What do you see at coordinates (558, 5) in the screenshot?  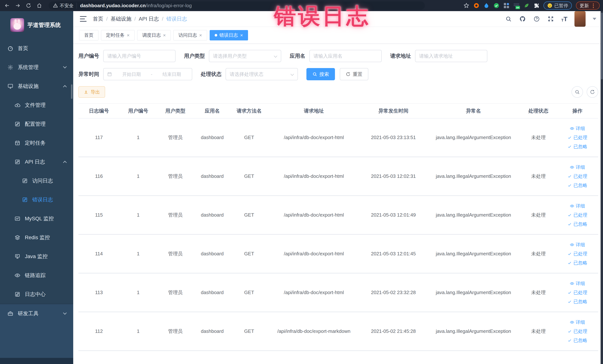 I see `profile-paused-badge: 已暂停` at bounding box center [558, 5].